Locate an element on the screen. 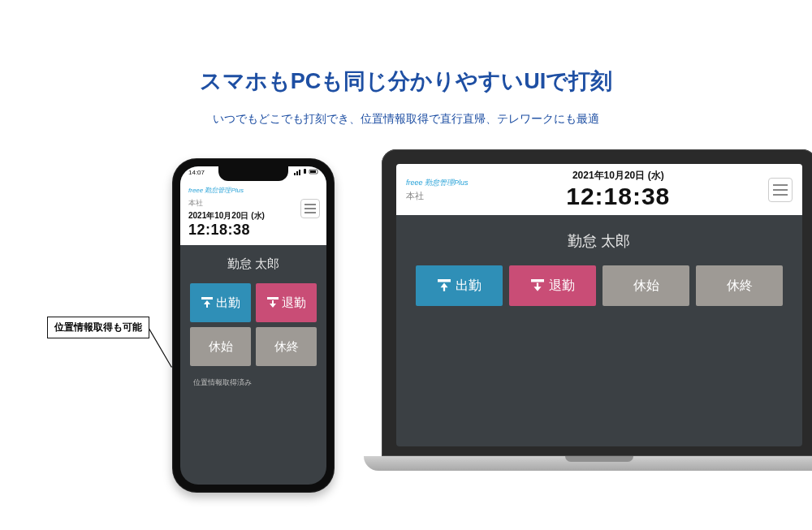 Image resolution: width=812 pixels, height=530 pixels. laptop-break-start-button: 休始 is located at coordinates (646, 286).